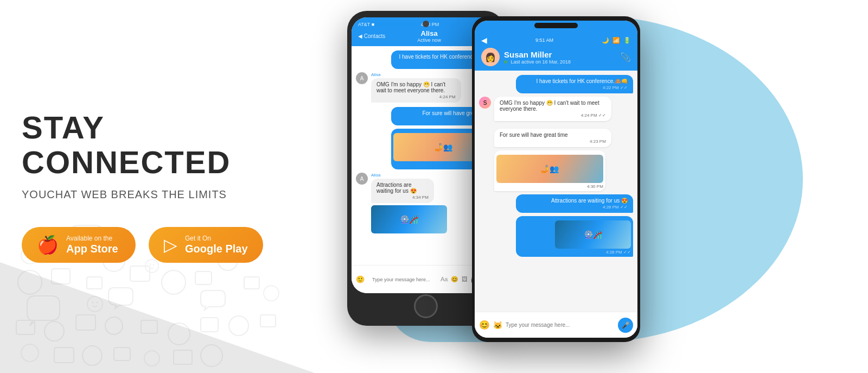 This screenshot has width=868, height=373. Describe the element at coordinates (414, 175) in the screenshot. I see `msg-sender-label-2: Alisa` at that location.